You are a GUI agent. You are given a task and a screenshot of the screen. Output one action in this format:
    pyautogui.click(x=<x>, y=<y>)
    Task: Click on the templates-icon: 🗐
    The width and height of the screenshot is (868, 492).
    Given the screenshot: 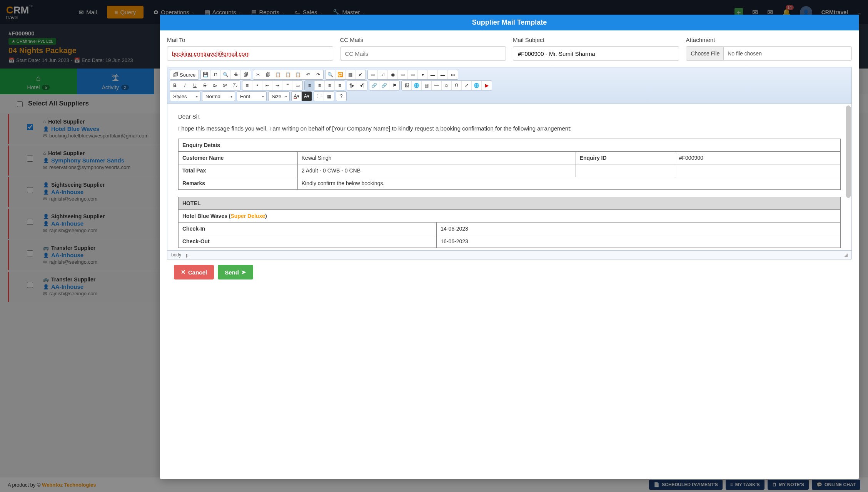 What is the action you would take?
    pyautogui.click(x=246, y=75)
    